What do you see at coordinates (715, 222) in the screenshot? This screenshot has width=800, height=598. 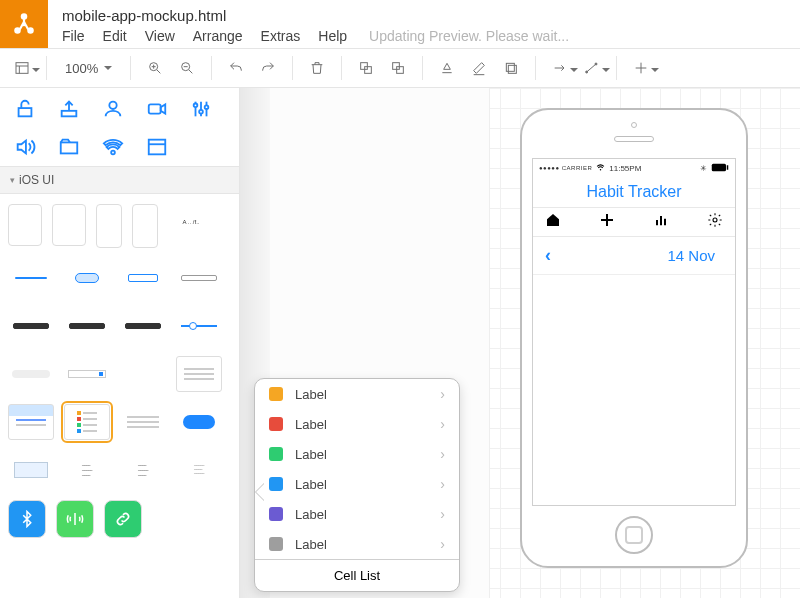 I see `settings-tab-icon` at bounding box center [715, 222].